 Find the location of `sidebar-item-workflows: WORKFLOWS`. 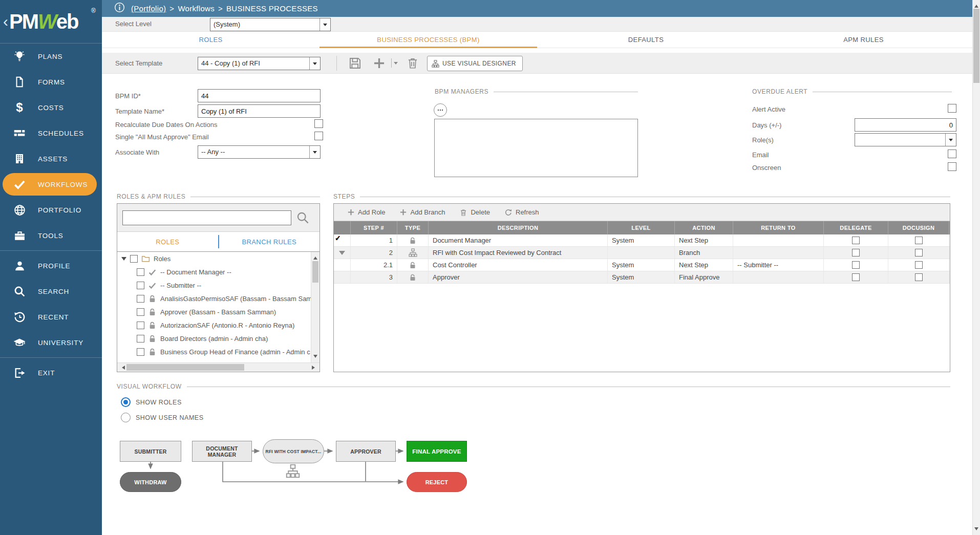

sidebar-item-workflows: WORKFLOWS is located at coordinates (50, 184).